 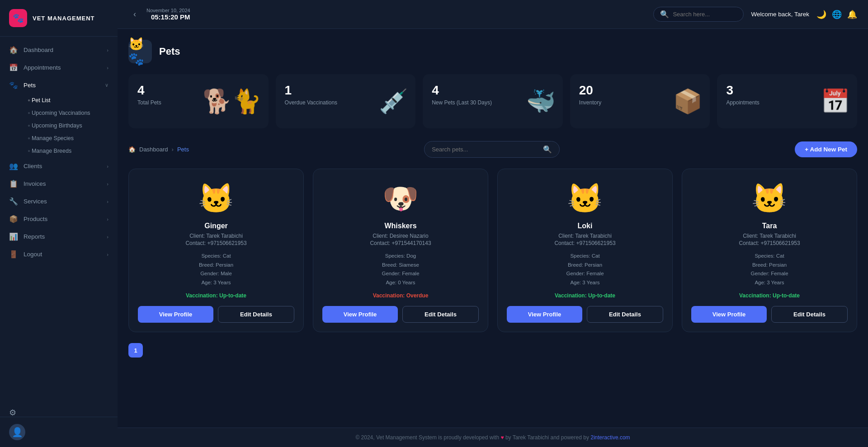 I want to click on sidebar-item-manage-species: Manage Species, so click(x=71, y=138).